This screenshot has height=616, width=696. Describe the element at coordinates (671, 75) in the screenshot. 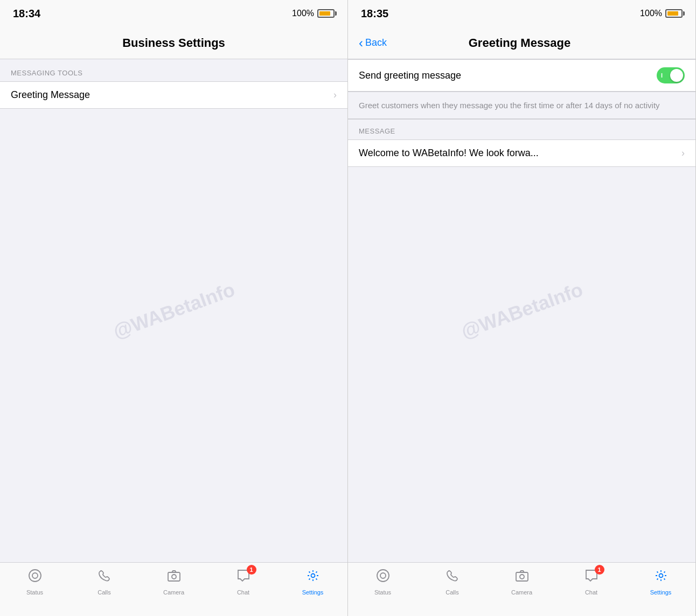

I see `send-greeting-toggle: I` at that location.